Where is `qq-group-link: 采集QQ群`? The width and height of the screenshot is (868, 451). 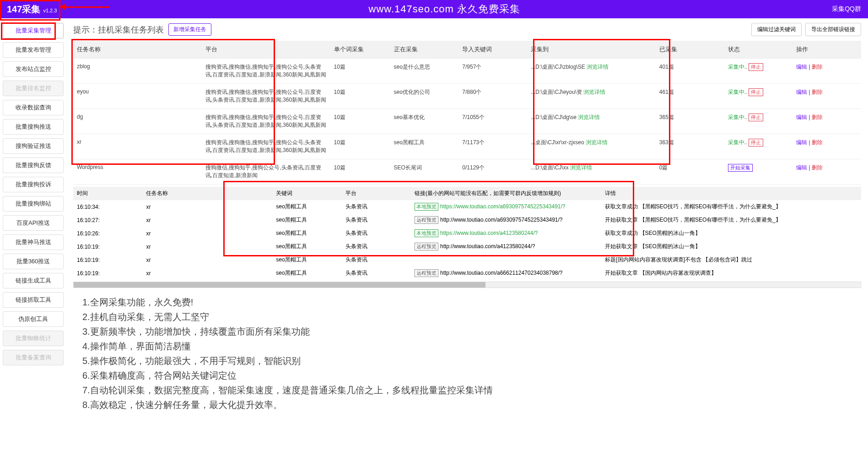 qq-group-link: 采集QQ群 is located at coordinates (846, 9).